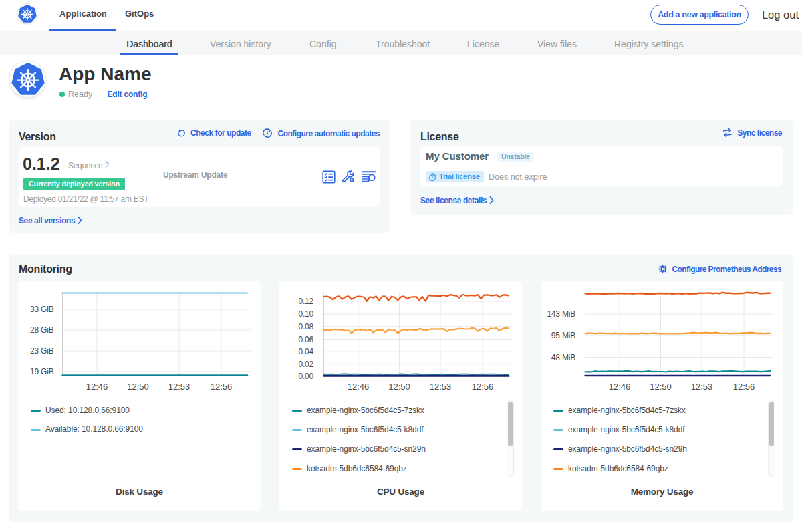 Image resolution: width=802 pixels, height=532 pixels. Describe the element at coordinates (306, 301) in the screenshot. I see `svg-text: 0.12` at that location.